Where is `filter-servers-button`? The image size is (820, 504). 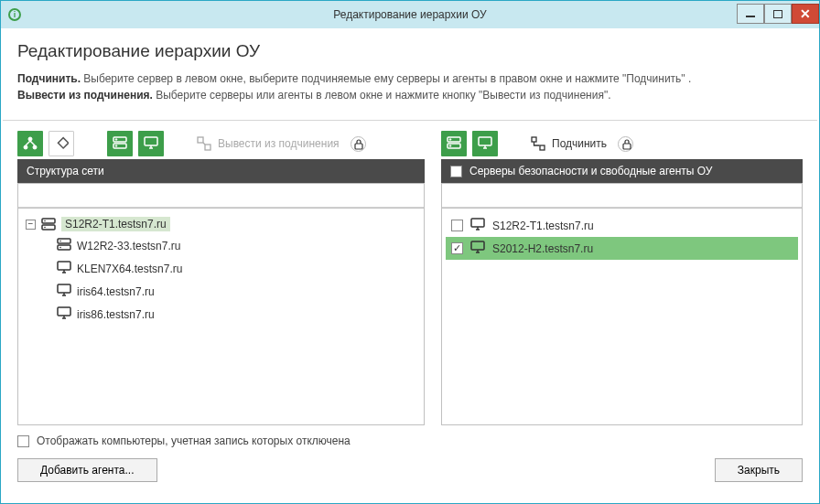 filter-servers-button is located at coordinates (120, 144).